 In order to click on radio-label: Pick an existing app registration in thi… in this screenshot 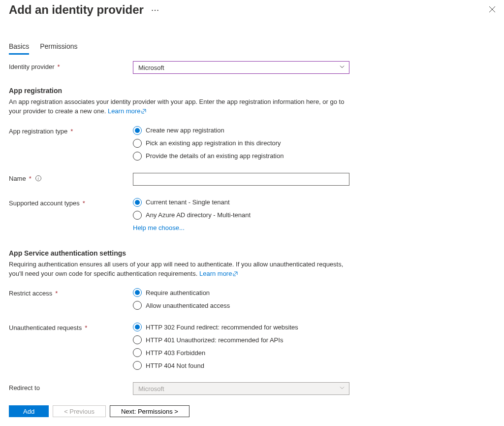, I will do `click(214, 143)`.